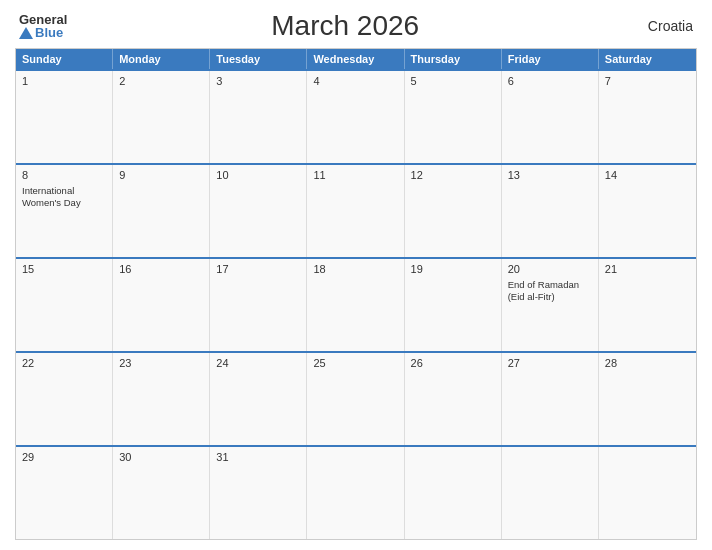 The image size is (712, 550). I want to click on day-number: 25, so click(355, 363).